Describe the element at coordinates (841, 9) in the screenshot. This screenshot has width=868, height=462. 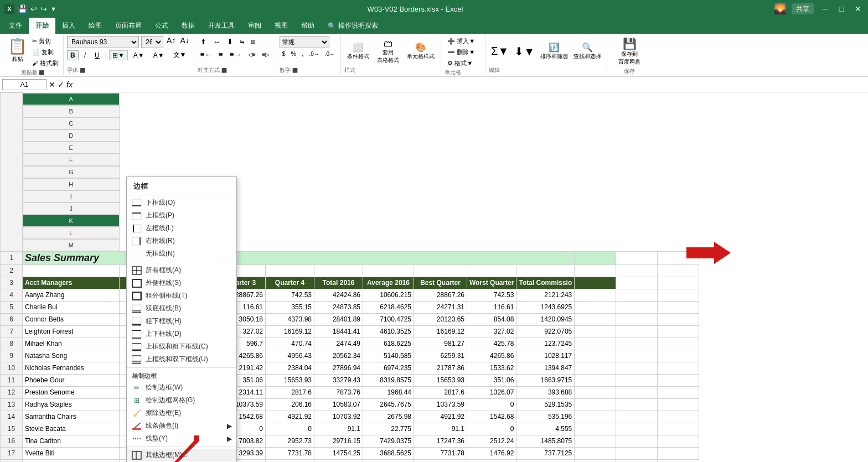
I see `maximize-button: □` at that location.